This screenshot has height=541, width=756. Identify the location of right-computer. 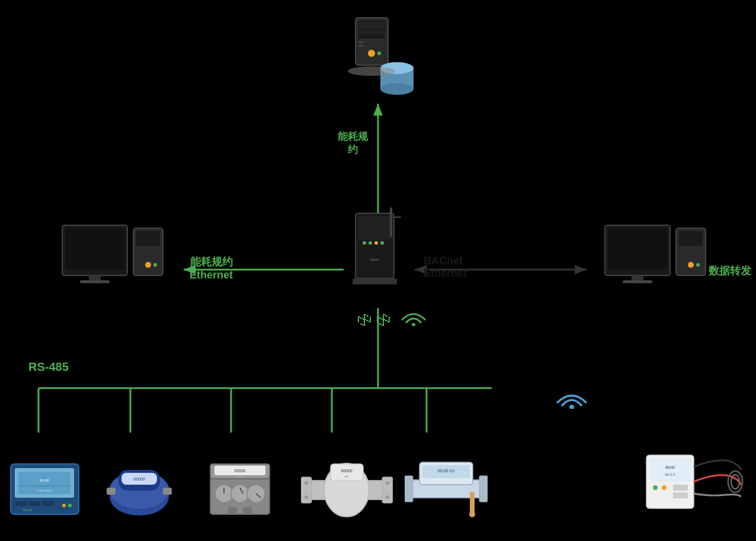
(661, 262).